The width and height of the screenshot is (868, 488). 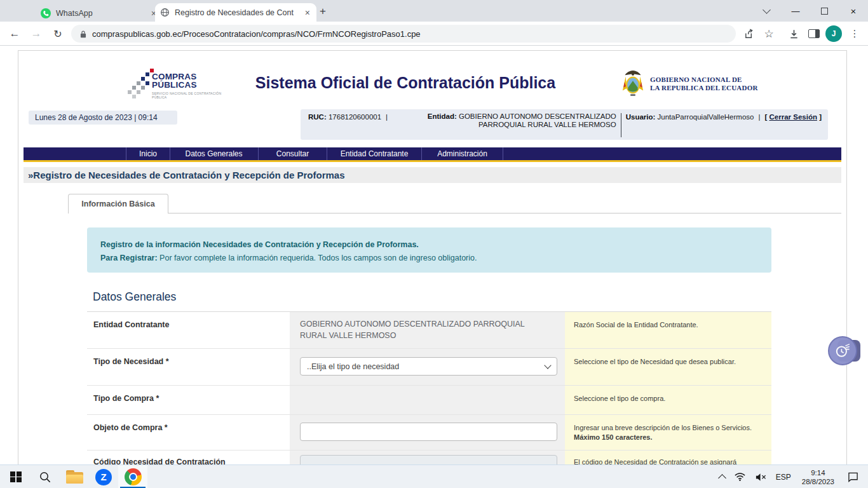 I want to click on form-row-tipo-compra: Tipo de Compra * Seleccione el tipo de c…, so click(x=430, y=400).